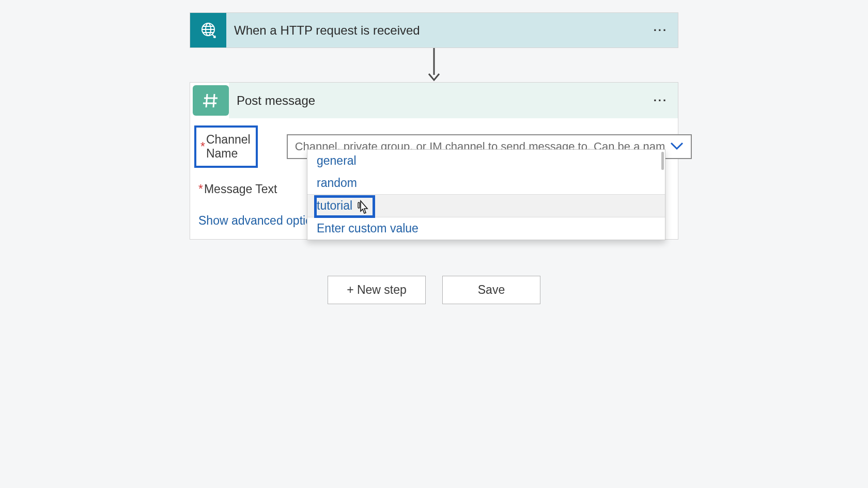  Describe the element at coordinates (677, 147) in the screenshot. I see `chevron-down-icon` at that location.